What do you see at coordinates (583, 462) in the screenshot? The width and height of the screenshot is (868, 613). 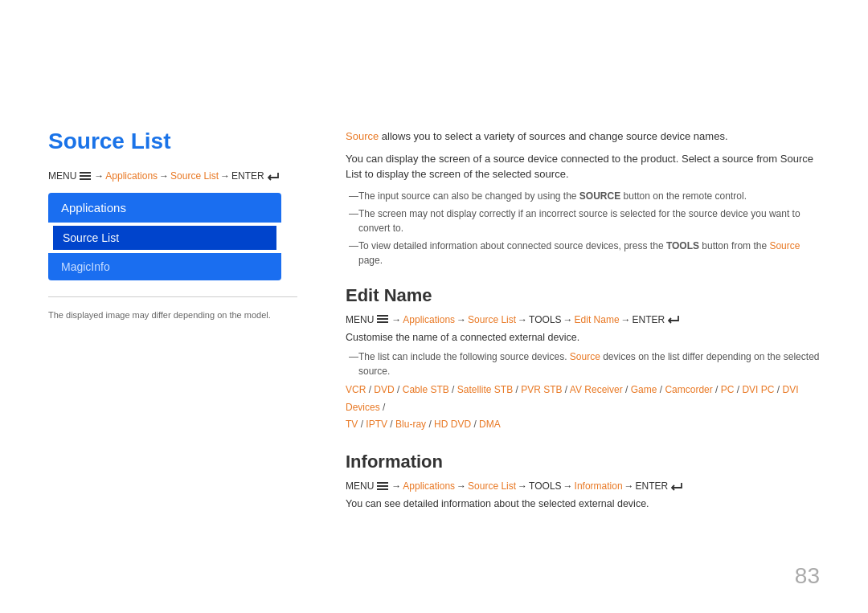 I see `information-title: Information` at bounding box center [583, 462].